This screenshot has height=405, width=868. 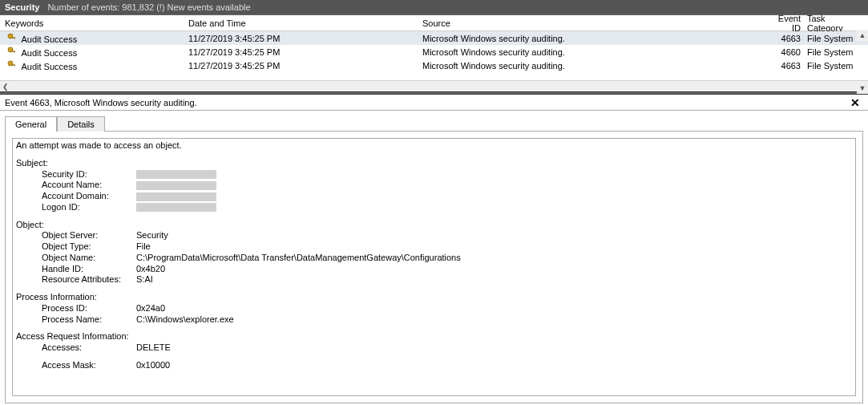 What do you see at coordinates (144, 280) in the screenshot?
I see `resattr-value: S:AI` at bounding box center [144, 280].